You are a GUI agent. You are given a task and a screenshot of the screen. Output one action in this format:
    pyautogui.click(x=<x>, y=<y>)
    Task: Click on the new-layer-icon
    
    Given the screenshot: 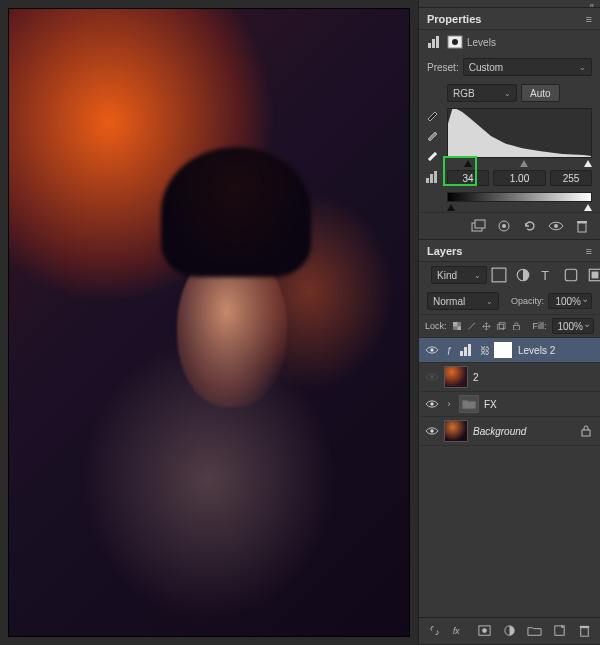 What is the action you would take?
    pyautogui.click(x=560, y=631)
    